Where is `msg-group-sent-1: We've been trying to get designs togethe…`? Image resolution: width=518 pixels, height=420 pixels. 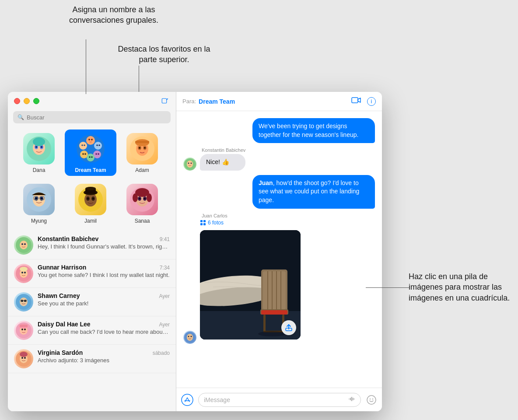
msg-group-sent-1: We've been trying to get designs togethe… is located at coordinates (314, 130).